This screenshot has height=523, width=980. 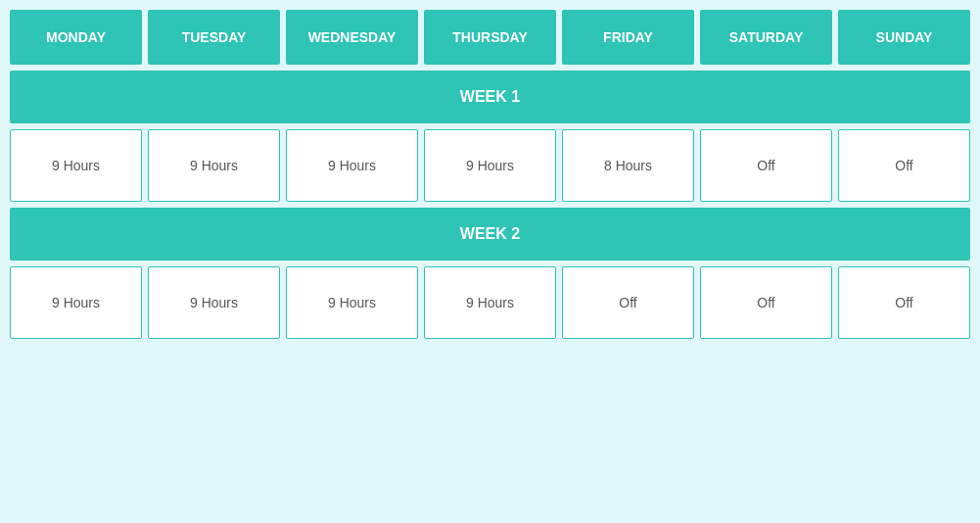 I want to click on week2-label: WEEK 2, so click(x=490, y=234).